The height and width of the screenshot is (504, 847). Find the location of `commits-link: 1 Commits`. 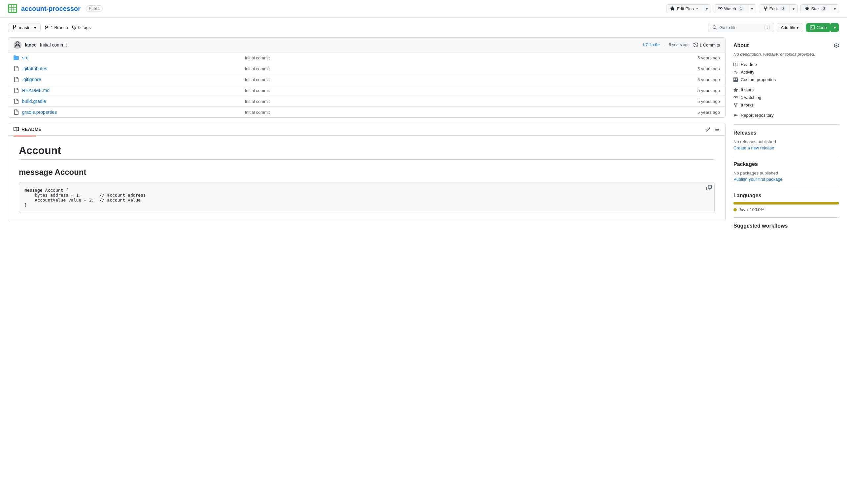

commits-link: 1 Commits is located at coordinates (707, 45).